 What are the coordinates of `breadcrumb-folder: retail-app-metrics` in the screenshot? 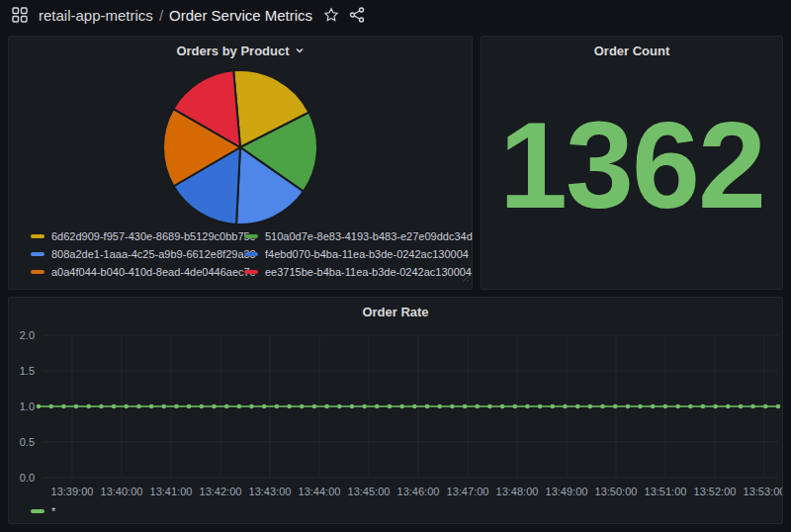 It's located at (96, 16).